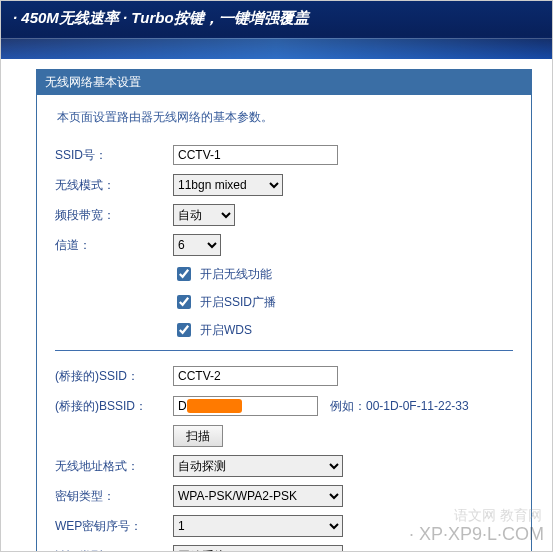 This screenshot has width=553, height=552. Describe the element at coordinates (114, 526) in the screenshot. I see `wep-index-label: WEP密钥序号：` at that location.